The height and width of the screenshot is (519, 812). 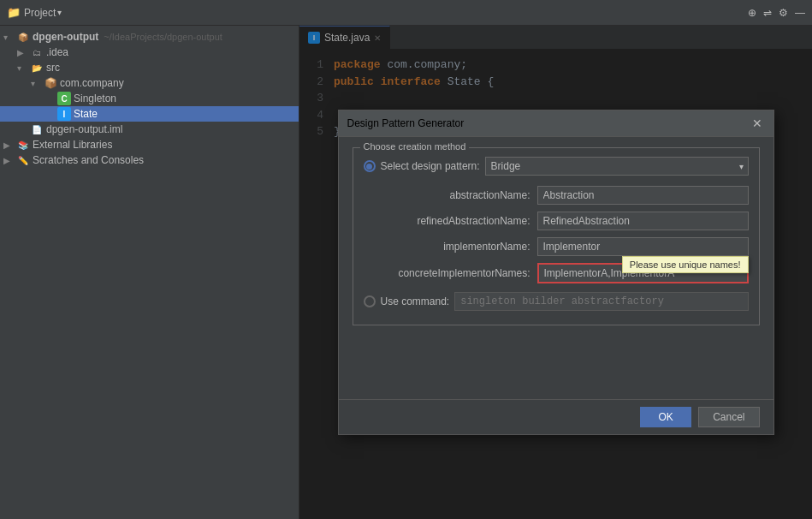 I want to click on sidebar-item-scratches: ▶ ✏️ Scratches and Consoles, so click(x=149, y=160).